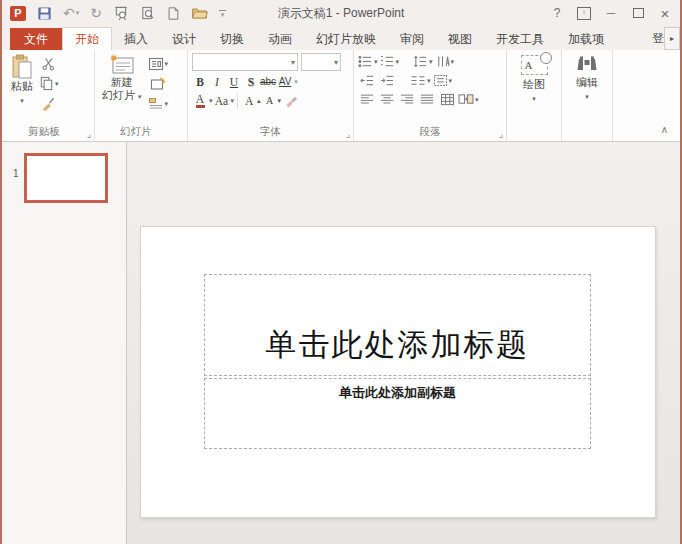  What do you see at coordinates (321, 62) in the screenshot?
I see `font-size-combobox: ▾` at bounding box center [321, 62].